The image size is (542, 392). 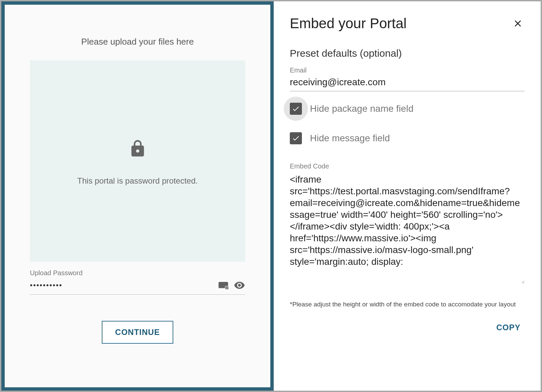 I want to click on continue-button: CONTINUE, so click(x=138, y=332).